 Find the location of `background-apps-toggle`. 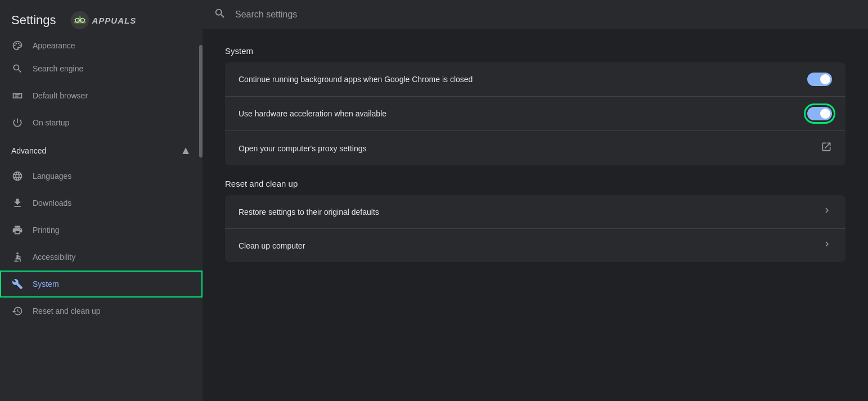

background-apps-toggle is located at coordinates (820, 79).